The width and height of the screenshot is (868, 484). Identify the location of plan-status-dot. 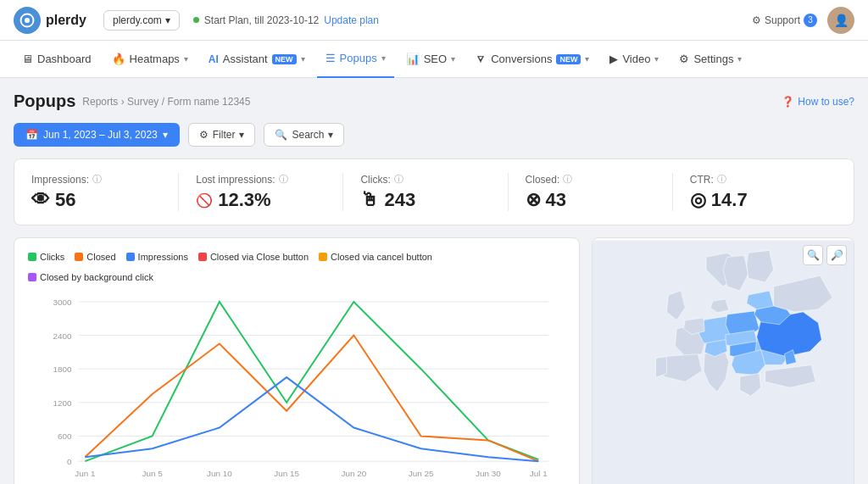
(197, 20).